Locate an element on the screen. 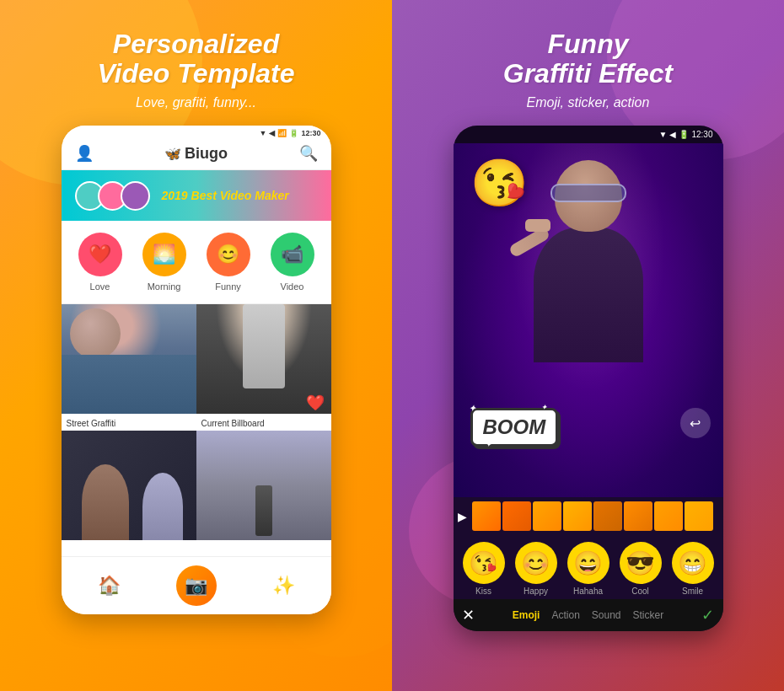 Image resolution: width=784 pixels, height=691 pixels. emoji-kiss: 😘 Kiss is located at coordinates (484, 569).